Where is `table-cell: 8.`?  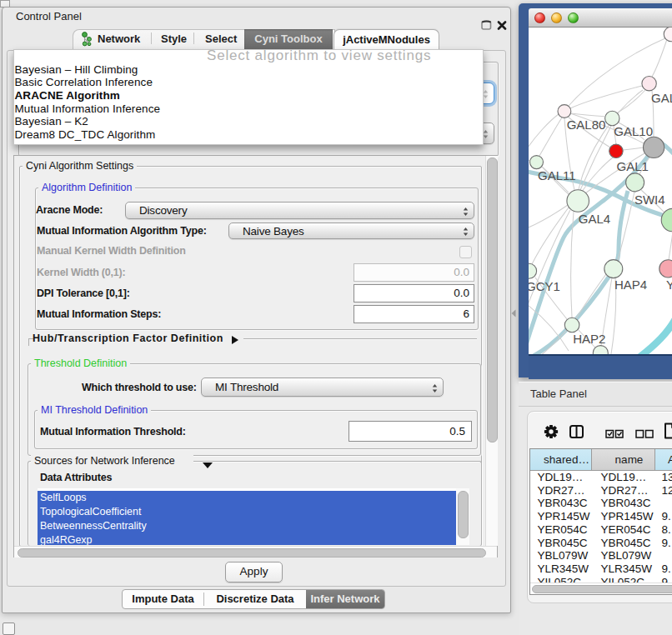 table-cell: 8. is located at coordinates (667, 530).